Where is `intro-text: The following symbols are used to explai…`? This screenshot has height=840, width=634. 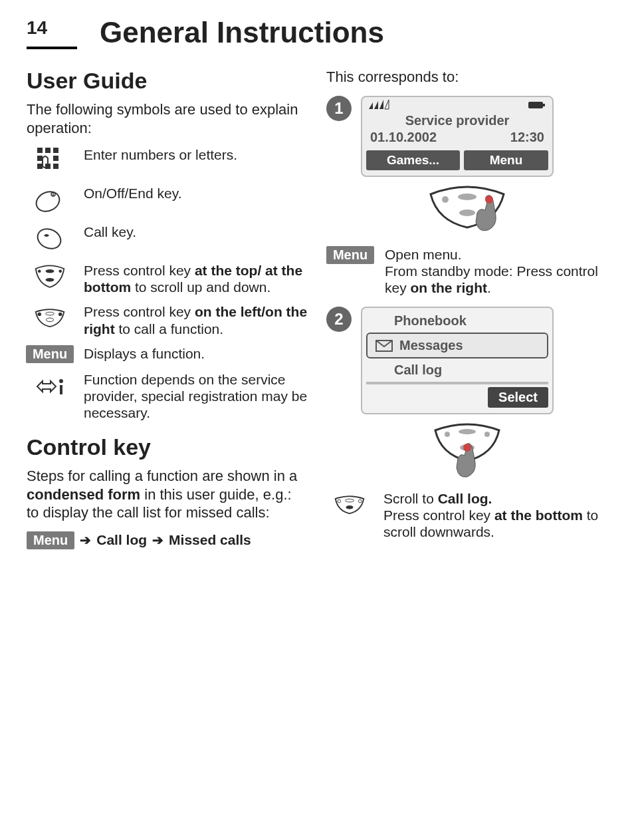 intro-text: The following symbols are used to explai… is located at coordinates (167, 118).